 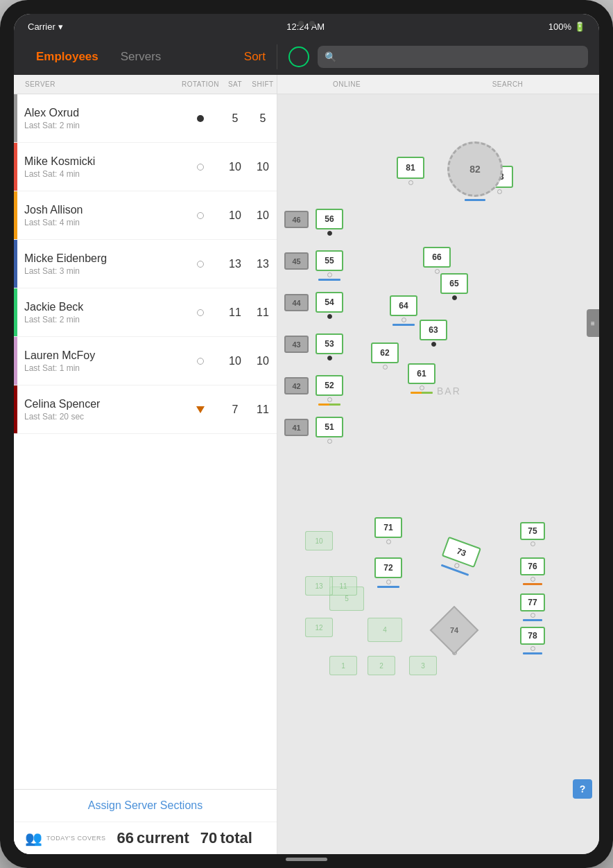 I want to click on side-table: 42, so click(x=297, y=385).